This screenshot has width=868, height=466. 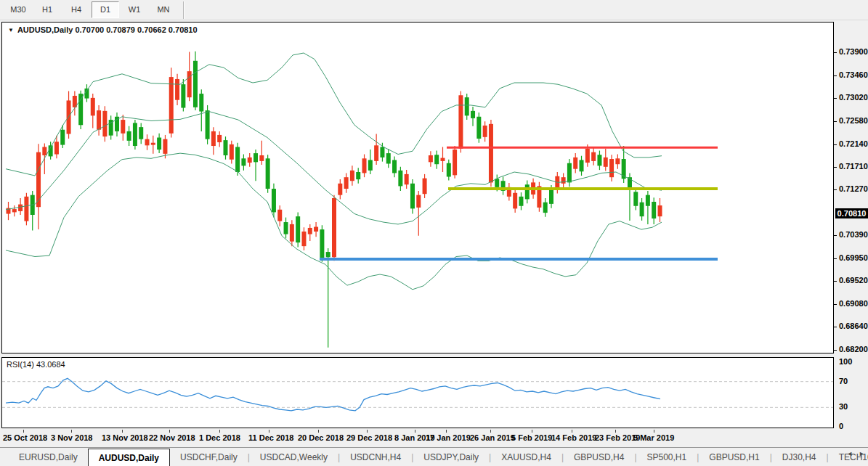 What do you see at coordinates (48, 457) in the screenshot?
I see `chart-tab-eurusd: EURUSD,Daily` at bounding box center [48, 457].